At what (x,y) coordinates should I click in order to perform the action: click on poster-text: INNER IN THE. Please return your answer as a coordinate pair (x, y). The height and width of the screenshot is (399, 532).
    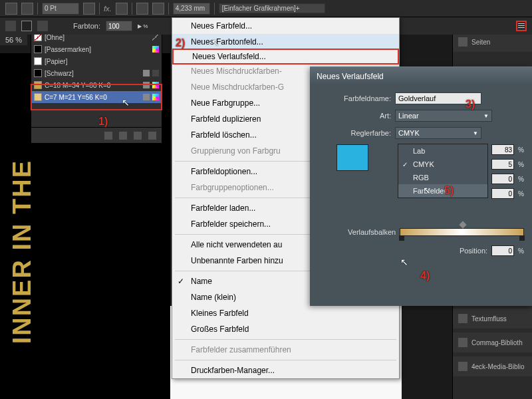
    Looking at the image, I should click on (23, 251).